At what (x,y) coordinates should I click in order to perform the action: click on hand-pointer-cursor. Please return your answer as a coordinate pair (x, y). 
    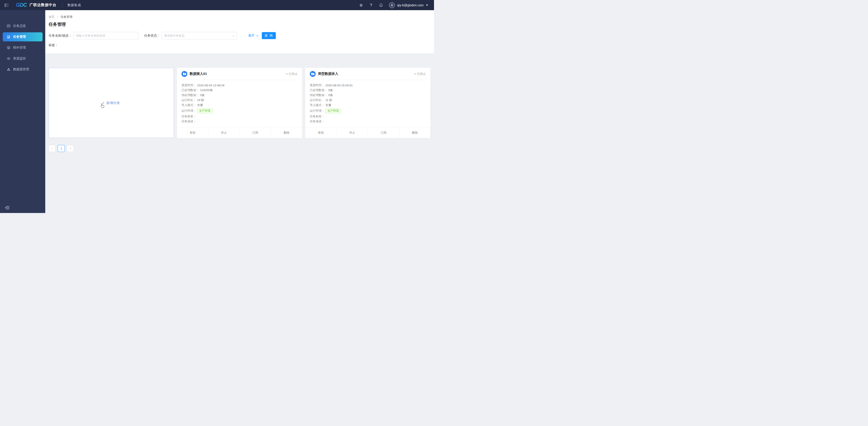
    Looking at the image, I should click on (102, 106).